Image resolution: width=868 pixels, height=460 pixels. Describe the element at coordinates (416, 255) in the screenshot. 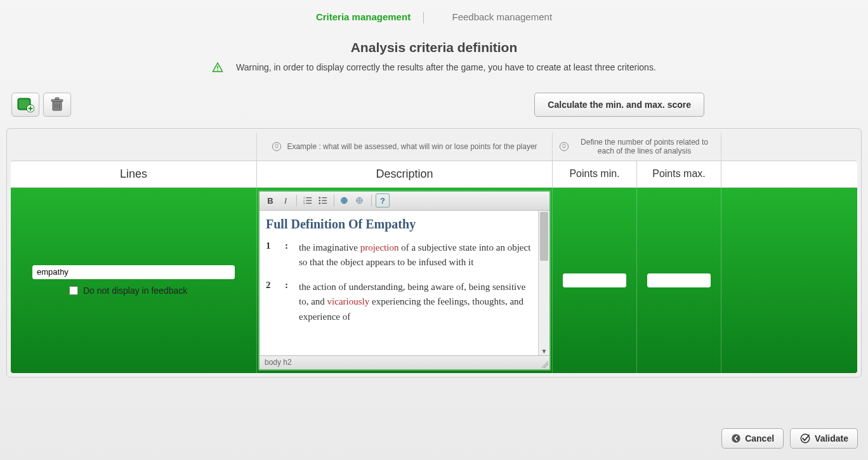

I see `definition-text: the imaginative projection of a subjecti…` at that location.